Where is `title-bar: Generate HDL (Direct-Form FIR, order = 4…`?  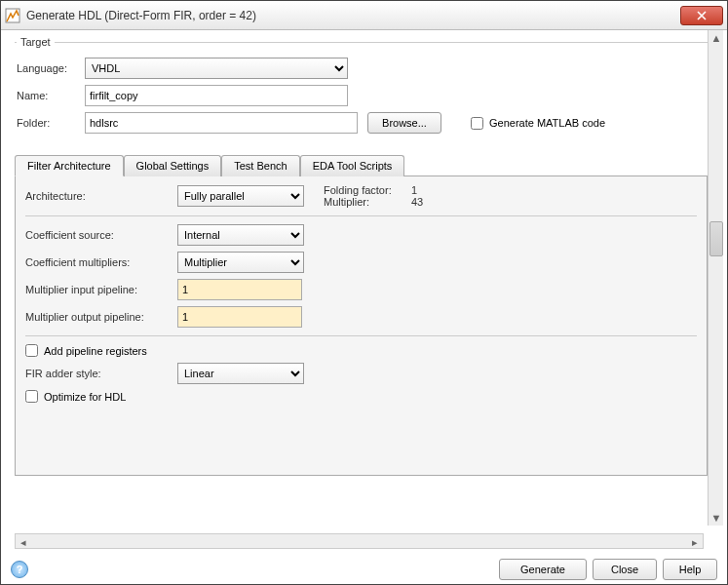 title-bar: Generate HDL (Direct-Form FIR, order = 4… is located at coordinates (364, 16).